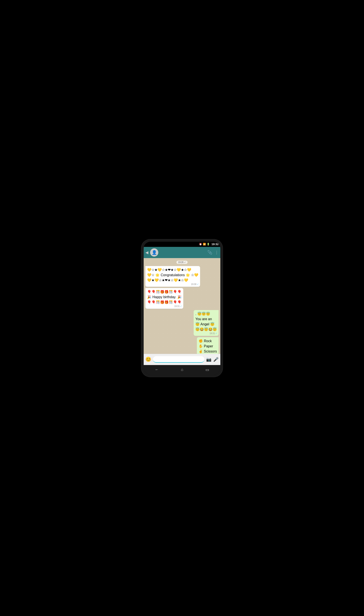 This screenshot has height=616, width=364. What do you see at coordinates (204, 244) in the screenshot?
I see `wifi-icon: 📶` at bounding box center [204, 244].